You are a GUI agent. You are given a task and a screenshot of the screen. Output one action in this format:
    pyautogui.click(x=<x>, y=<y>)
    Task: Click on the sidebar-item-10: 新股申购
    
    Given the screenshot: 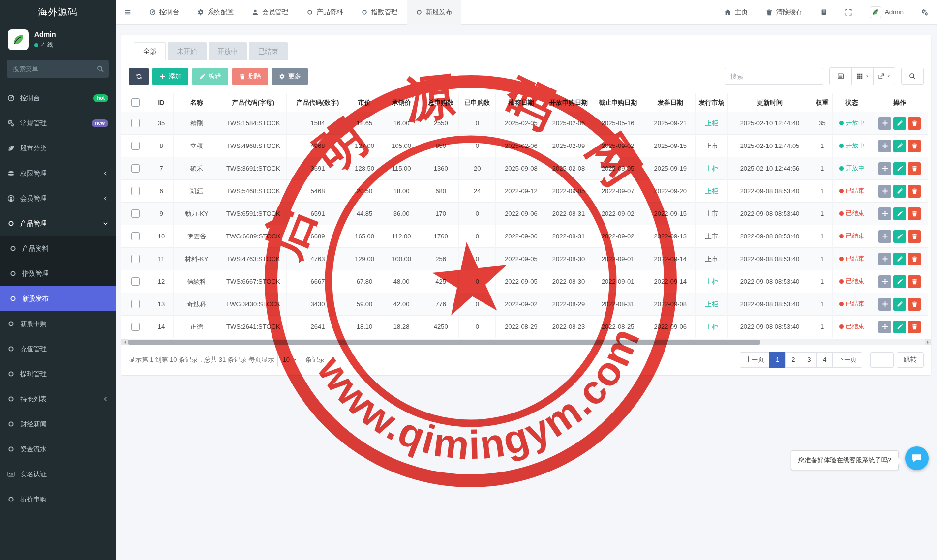 What is the action you would take?
    pyautogui.click(x=58, y=324)
    